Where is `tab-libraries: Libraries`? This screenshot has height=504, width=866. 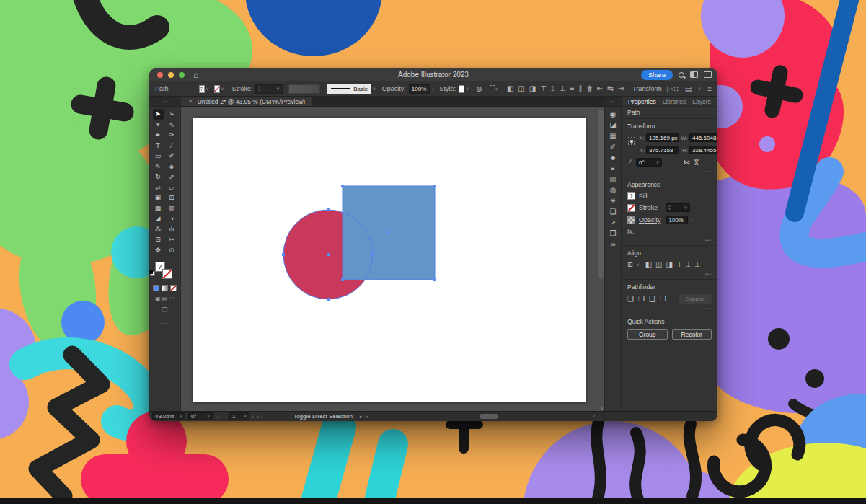
tab-libraries: Libraries is located at coordinates (675, 102).